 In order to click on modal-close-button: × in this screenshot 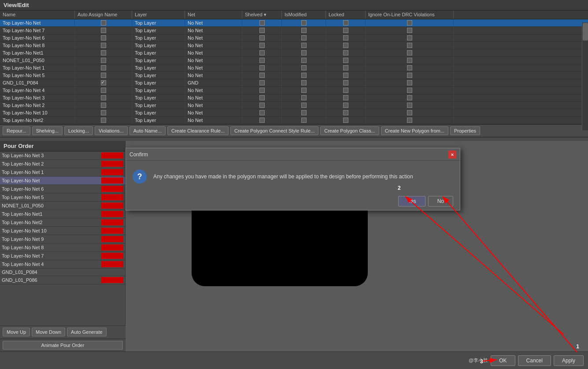, I will do `click(452, 155)`.